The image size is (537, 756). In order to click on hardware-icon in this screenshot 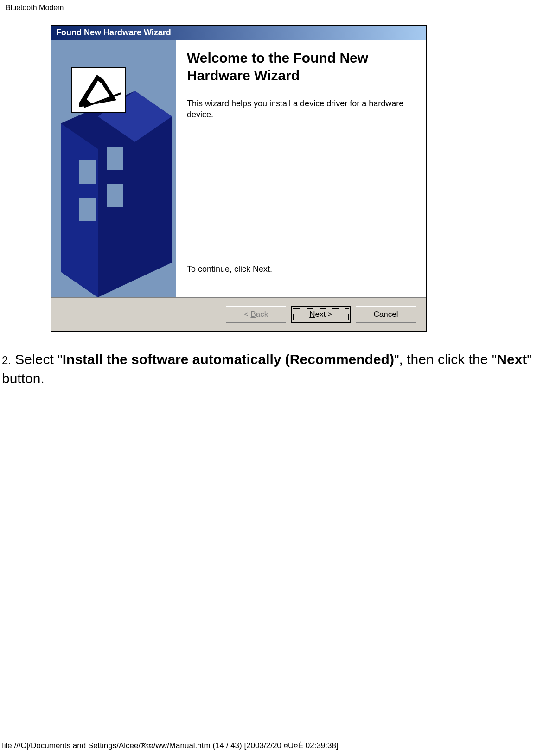, I will do `click(114, 169)`.